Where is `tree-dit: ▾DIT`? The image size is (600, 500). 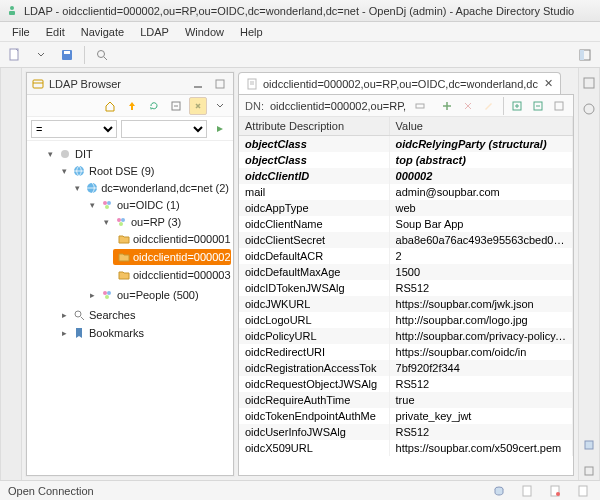 tree-dit: ▾DIT is located at coordinates (137, 154).